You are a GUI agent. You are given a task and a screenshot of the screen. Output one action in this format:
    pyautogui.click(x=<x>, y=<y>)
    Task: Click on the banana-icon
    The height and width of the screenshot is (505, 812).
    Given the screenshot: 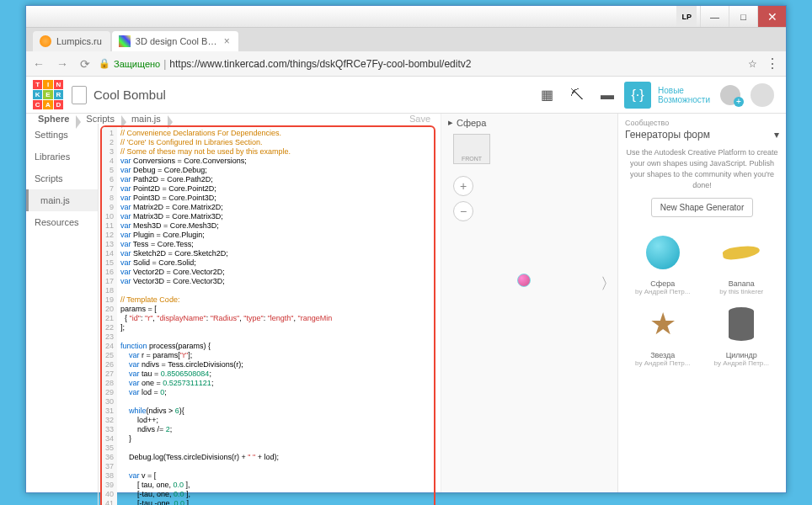 What is the action you would take?
    pyautogui.click(x=741, y=252)
    